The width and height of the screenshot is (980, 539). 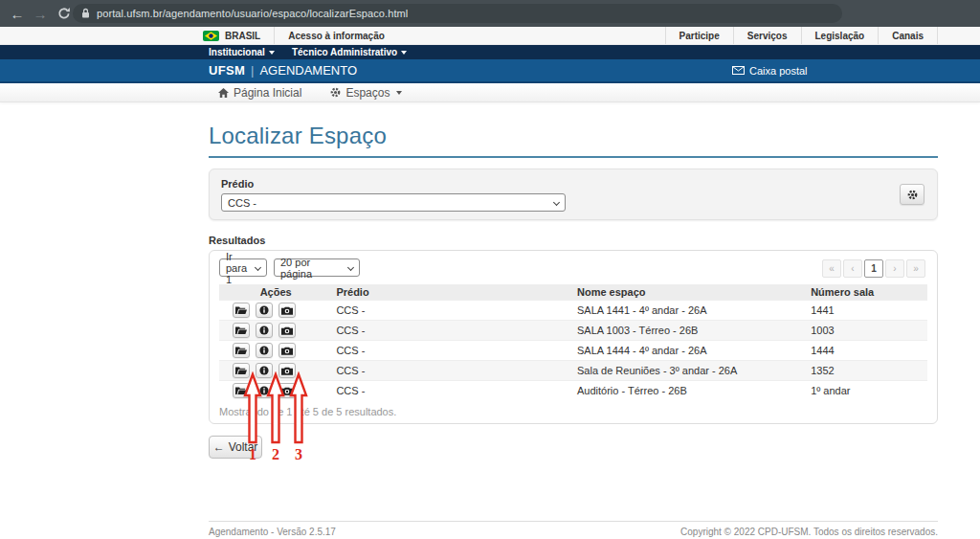 I want to click on nav-tecnico-label: Técnico Administrativo, so click(x=345, y=52).